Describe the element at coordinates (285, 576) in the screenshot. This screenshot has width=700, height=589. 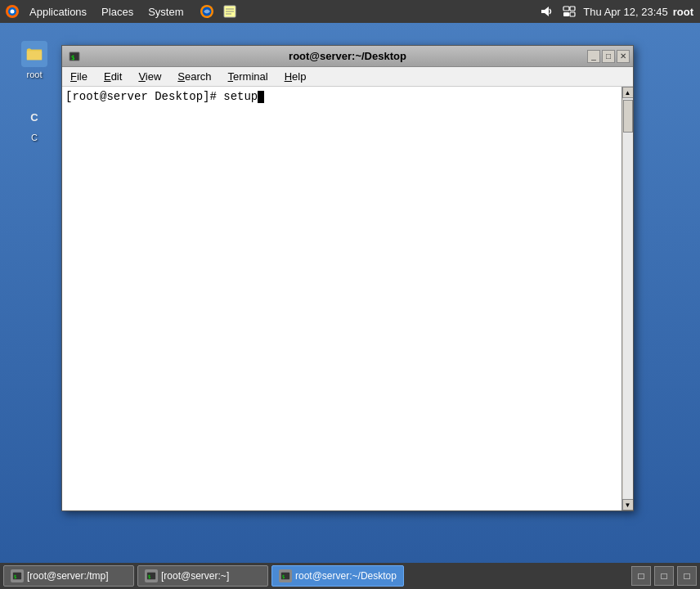
I see `taskbar-icon-desktop: $` at that location.